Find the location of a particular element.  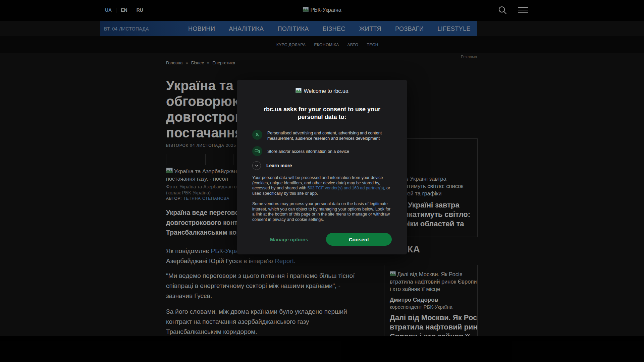

divider is located at coordinates (322, 227).